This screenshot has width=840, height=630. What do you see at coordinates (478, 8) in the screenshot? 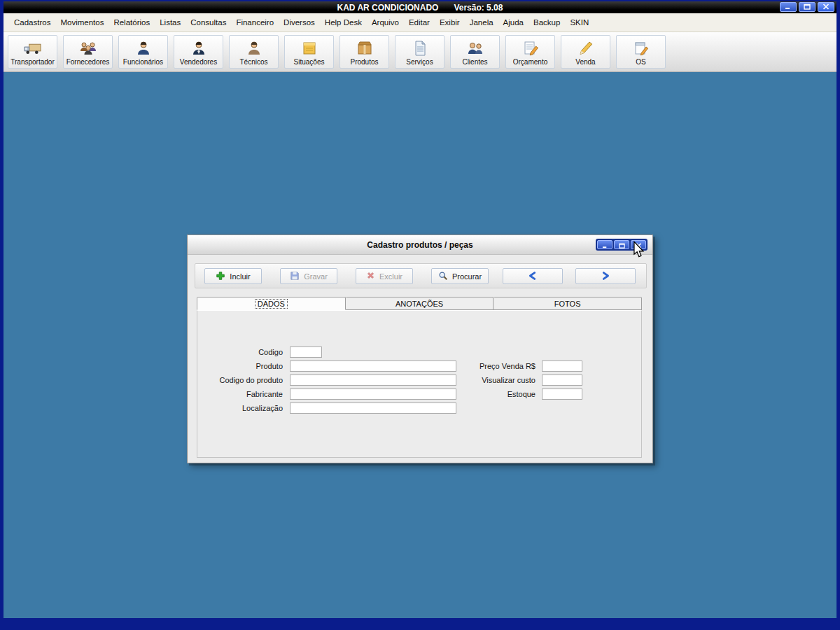
I see `window-version: Versão: 5.08` at bounding box center [478, 8].